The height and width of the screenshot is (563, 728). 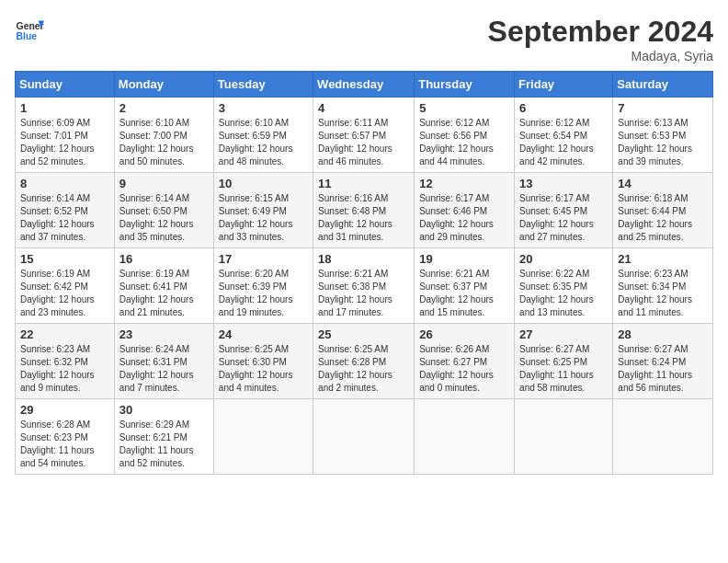 What do you see at coordinates (364, 286) in the screenshot?
I see `calendar-week-row: 15 Sunrise: 6:19 AM Sunset: 6:42 PM Dayl…` at bounding box center [364, 286].